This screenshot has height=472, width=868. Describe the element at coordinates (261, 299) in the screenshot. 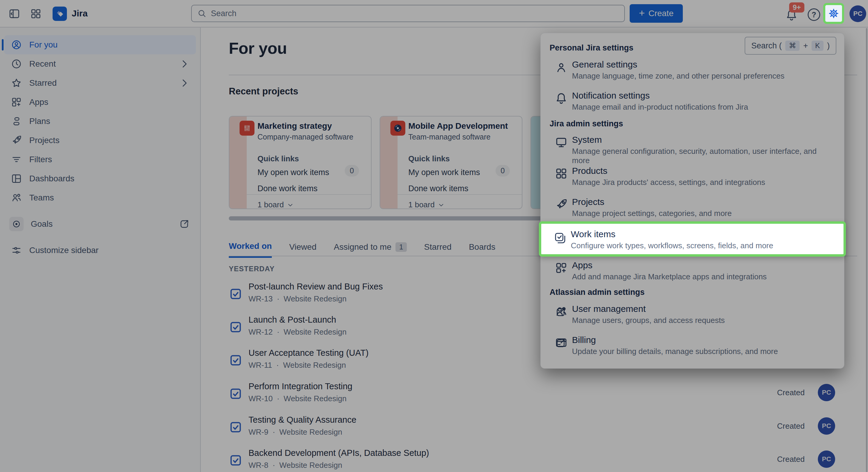

I see `item-key: WR-13` at that location.